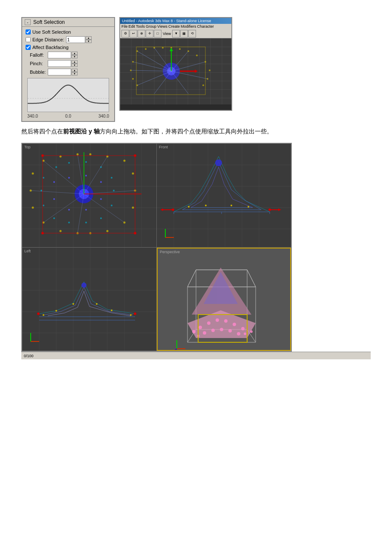 The height and width of the screenshot is (555, 392). Describe the element at coordinates (176, 72) in the screenshot. I see `max-viewport-svg` at that location.